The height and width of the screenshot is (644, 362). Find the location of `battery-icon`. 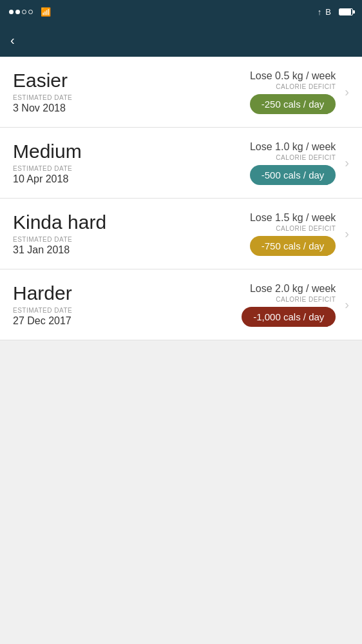

battery-icon is located at coordinates (346, 12).